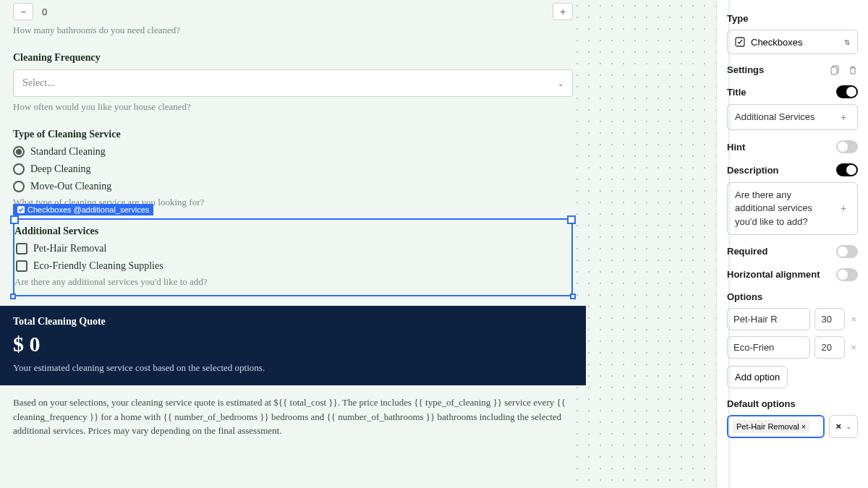 Image resolution: width=868 pixels, height=488 pixels. Describe the element at coordinates (293, 152) in the screenshot. I see `radio-standard: Standard Cleaning` at that location.